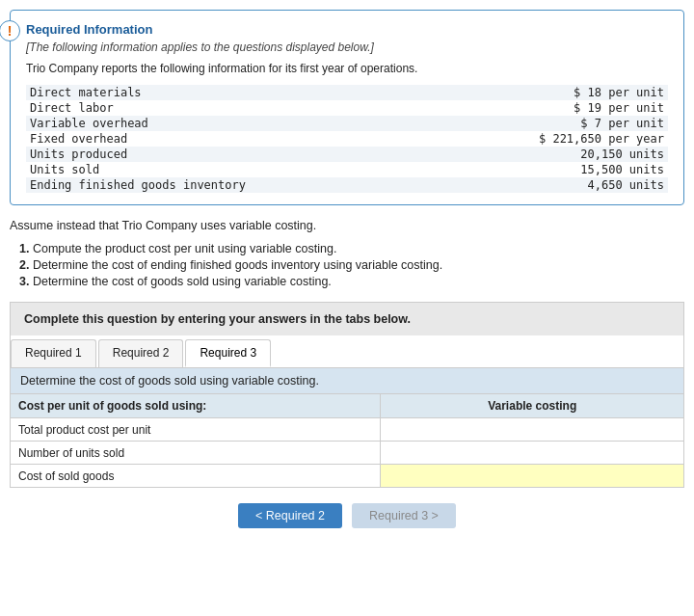 Image resolution: width=694 pixels, height=616 pixels. I want to click on next-button: Required 3 >, so click(404, 516).